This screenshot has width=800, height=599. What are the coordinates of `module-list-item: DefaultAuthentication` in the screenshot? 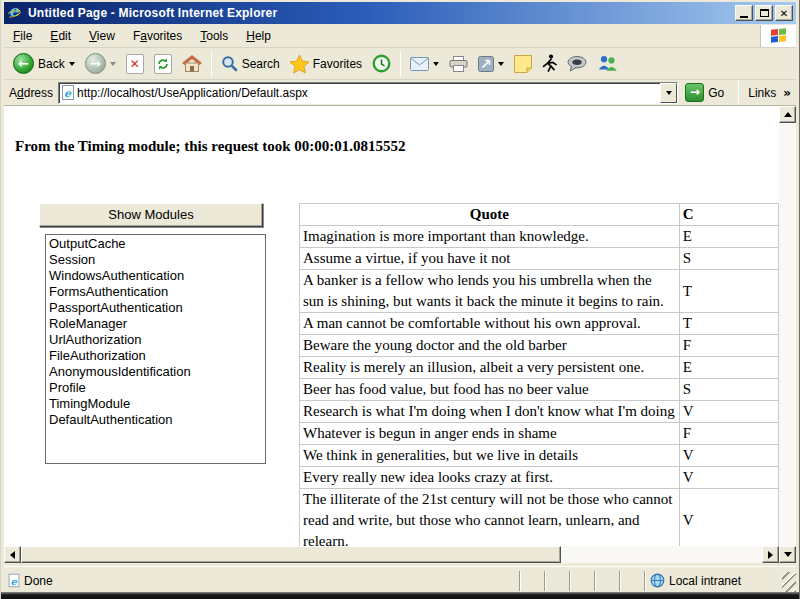 It's located at (156, 420).